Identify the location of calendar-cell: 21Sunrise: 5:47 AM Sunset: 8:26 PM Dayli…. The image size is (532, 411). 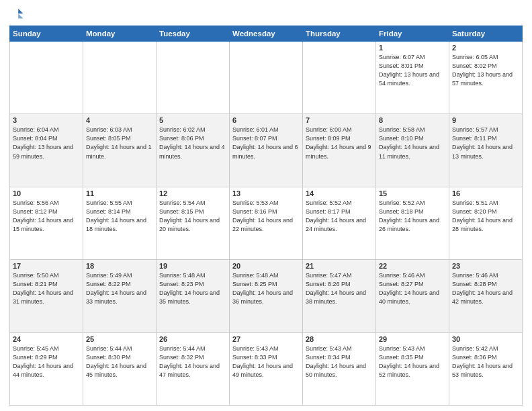
(340, 296).